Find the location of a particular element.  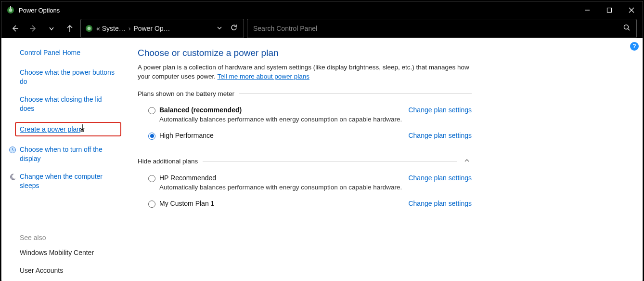

plan-balanced: Balanced (recommended) Automatically bal… is located at coordinates (305, 117).